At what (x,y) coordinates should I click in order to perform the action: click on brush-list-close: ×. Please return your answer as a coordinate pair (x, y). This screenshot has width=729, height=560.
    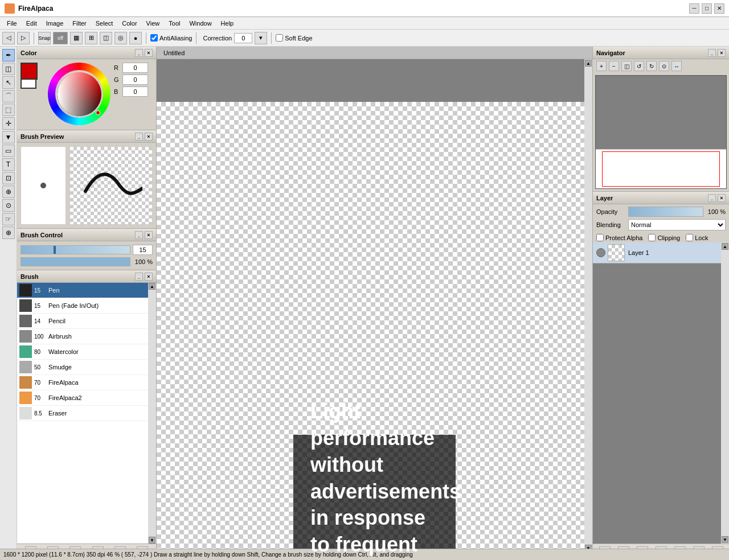
    Looking at the image, I should click on (149, 277).